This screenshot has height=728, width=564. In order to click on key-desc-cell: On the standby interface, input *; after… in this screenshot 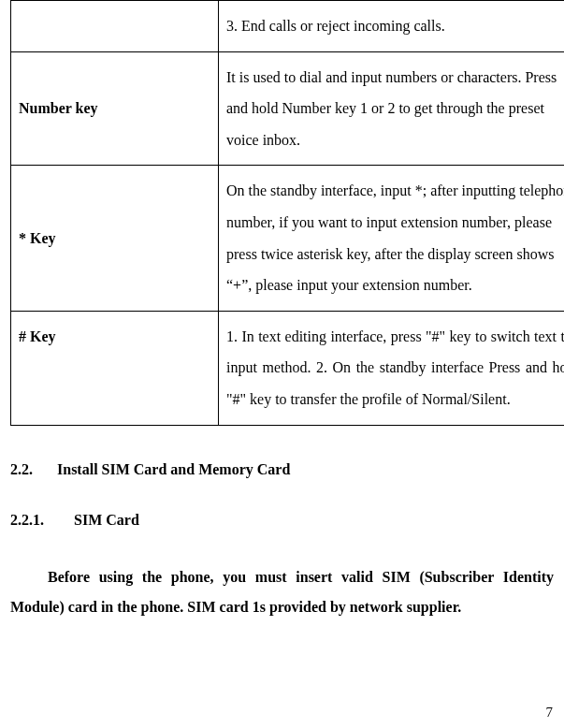, I will do `click(392, 238)`.